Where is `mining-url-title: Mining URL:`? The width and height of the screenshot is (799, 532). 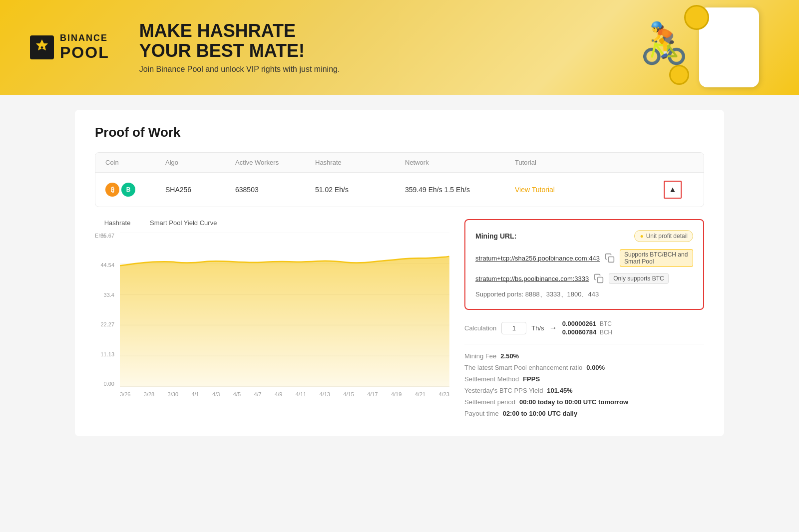
mining-url-title: Mining URL: is located at coordinates (496, 236).